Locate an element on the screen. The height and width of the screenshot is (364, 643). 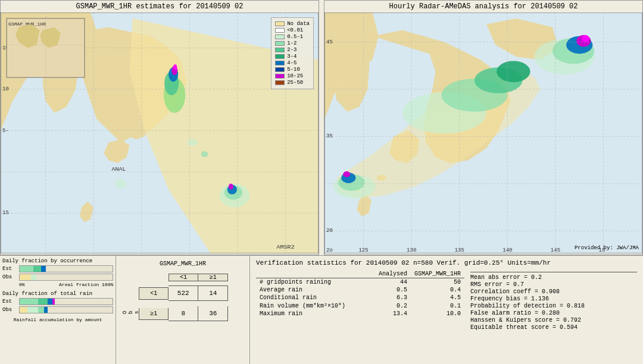
svg-text: 5- is located at coordinates (6, 131).